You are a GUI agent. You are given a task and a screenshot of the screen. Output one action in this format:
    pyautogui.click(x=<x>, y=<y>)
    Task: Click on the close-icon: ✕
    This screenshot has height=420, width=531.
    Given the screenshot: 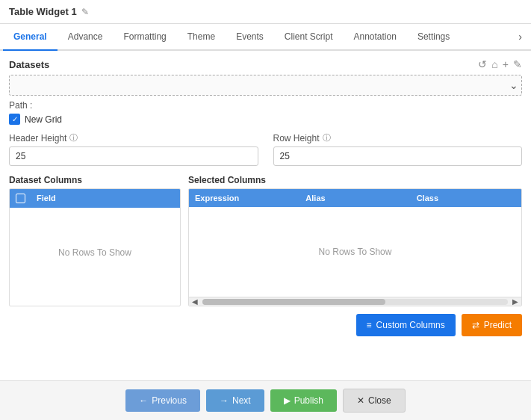 What is the action you would take?
    pyautogui.click(x=361, y=401)
    